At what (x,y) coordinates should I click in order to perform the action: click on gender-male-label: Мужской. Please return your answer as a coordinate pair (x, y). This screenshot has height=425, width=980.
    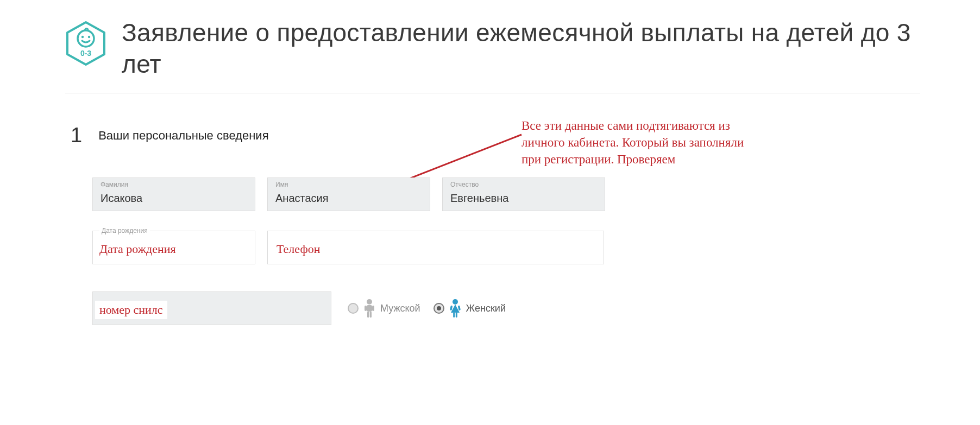
    Looking at the image, I should click on (400, 308).